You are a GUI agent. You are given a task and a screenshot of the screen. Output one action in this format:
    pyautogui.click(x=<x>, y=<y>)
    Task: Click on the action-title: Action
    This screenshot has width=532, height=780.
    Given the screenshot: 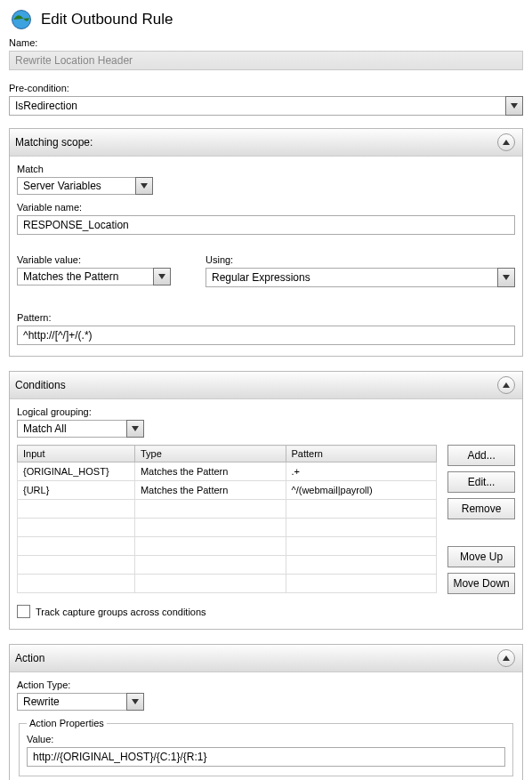 What is the action you would take?
    pyautogui.click(x=30, y=658)
    